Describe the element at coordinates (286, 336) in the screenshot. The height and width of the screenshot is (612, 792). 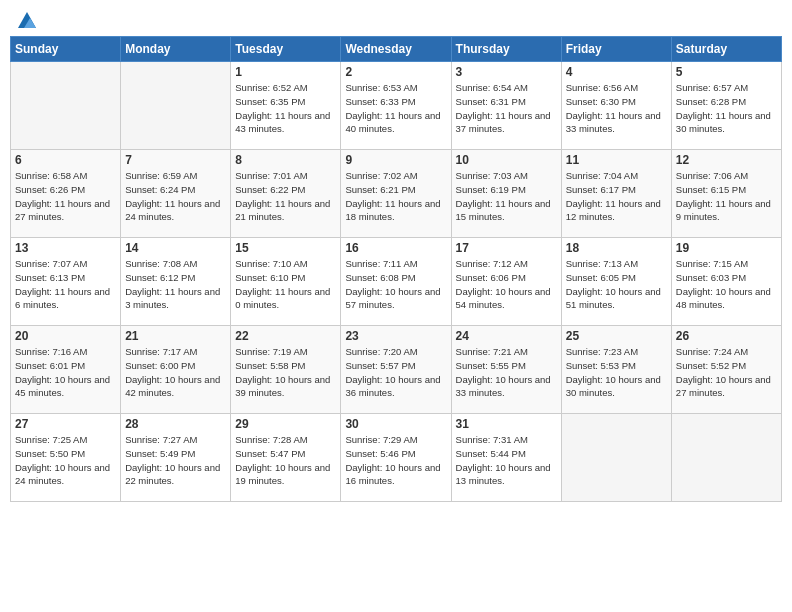
I see `day-number: 22` at that location.